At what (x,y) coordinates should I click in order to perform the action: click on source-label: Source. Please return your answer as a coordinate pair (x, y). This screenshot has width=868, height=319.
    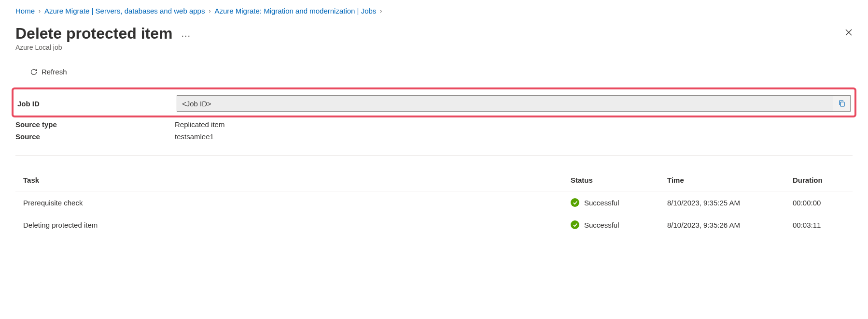
    Looking at the image, I should click on (95, 136).